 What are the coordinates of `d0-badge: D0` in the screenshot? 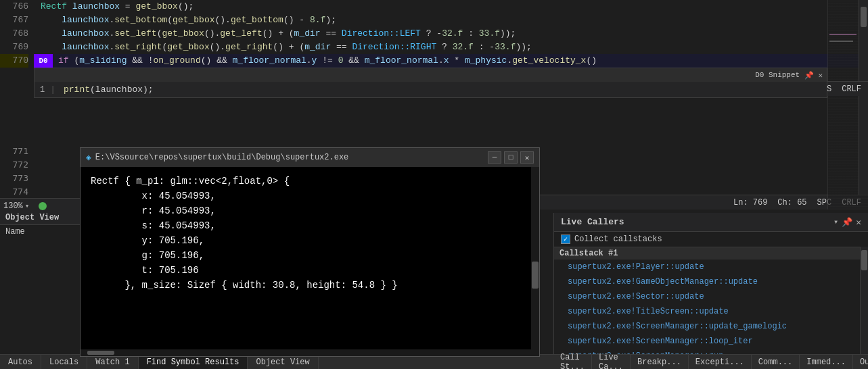 It's located at (43, 61).